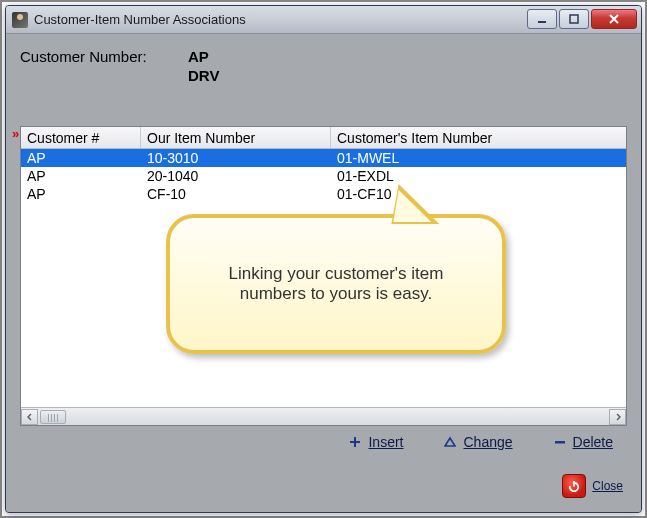  I want to click on customer-number-value: AP, so click(198, 56).